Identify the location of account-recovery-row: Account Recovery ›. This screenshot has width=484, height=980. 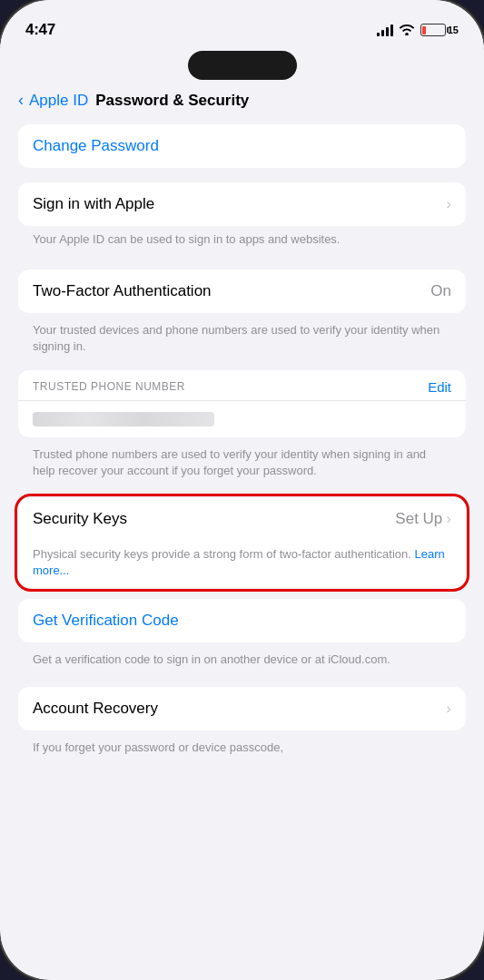
(242, 709).